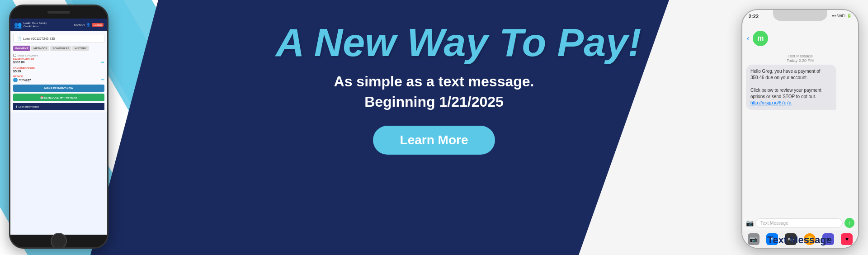 This screenshot has height=255, width=868. Describe the element at coordinates (18, 25) in the screenshot. I see `logo-icon: 👥` at that location.